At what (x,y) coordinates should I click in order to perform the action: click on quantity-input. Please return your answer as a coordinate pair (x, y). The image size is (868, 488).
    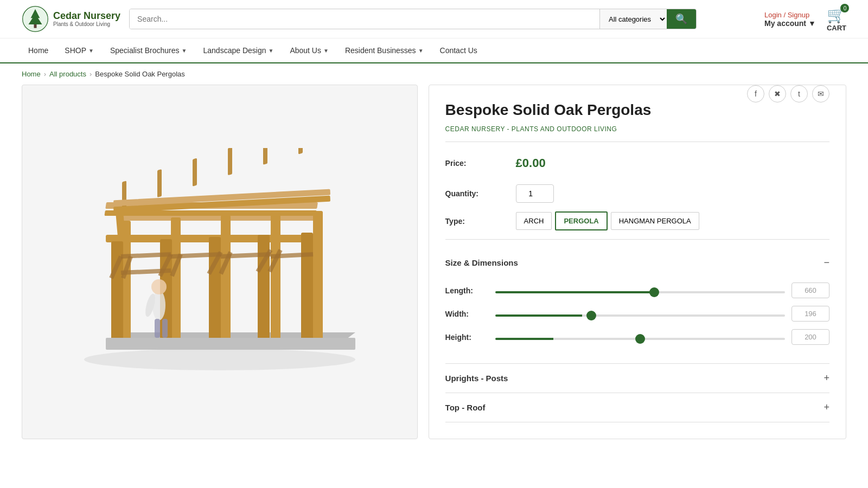
    Looking at the image, I should click on (535, 194).